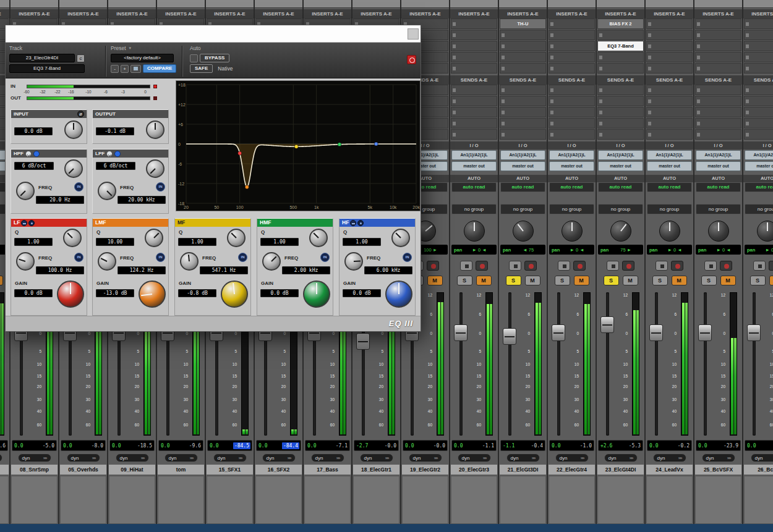 The width and height of the screenshot is (773, 532). What do you see at coordinates (230, 470) in the screenshot?
I see `track-name: 15_SFX1` at bounding box center [230, 470].